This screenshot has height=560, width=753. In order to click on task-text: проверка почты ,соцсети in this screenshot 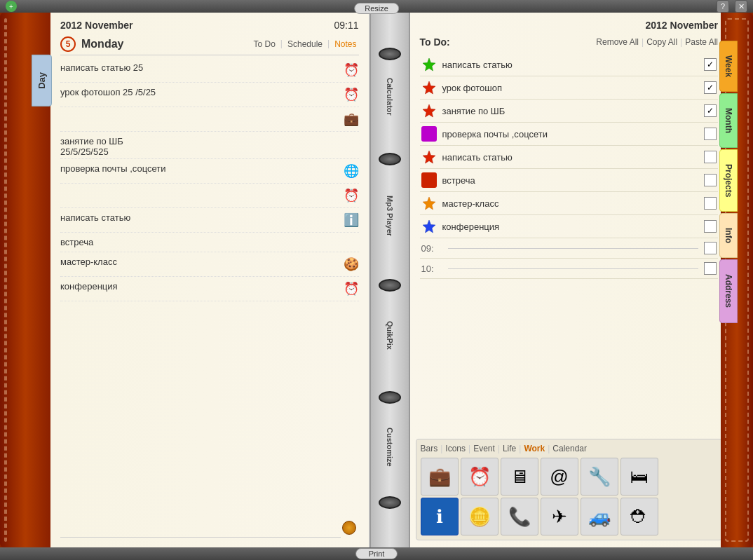, I will do `click(199, 168)`.